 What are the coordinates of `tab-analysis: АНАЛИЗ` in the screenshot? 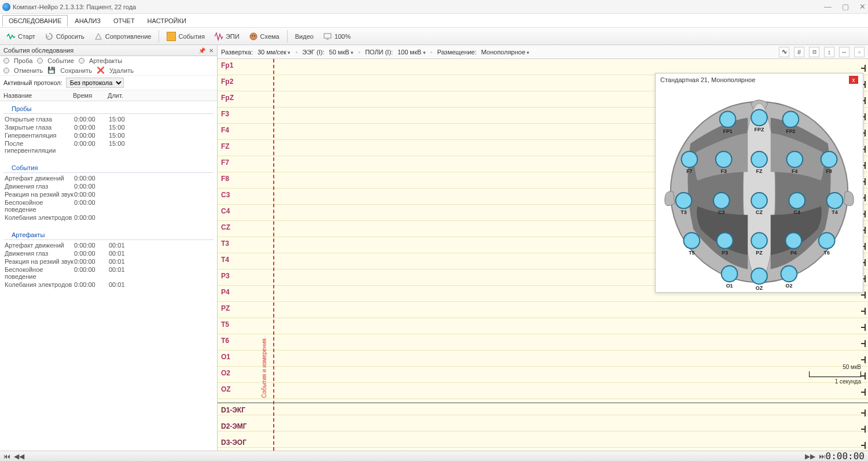 It's located at (88, 21).